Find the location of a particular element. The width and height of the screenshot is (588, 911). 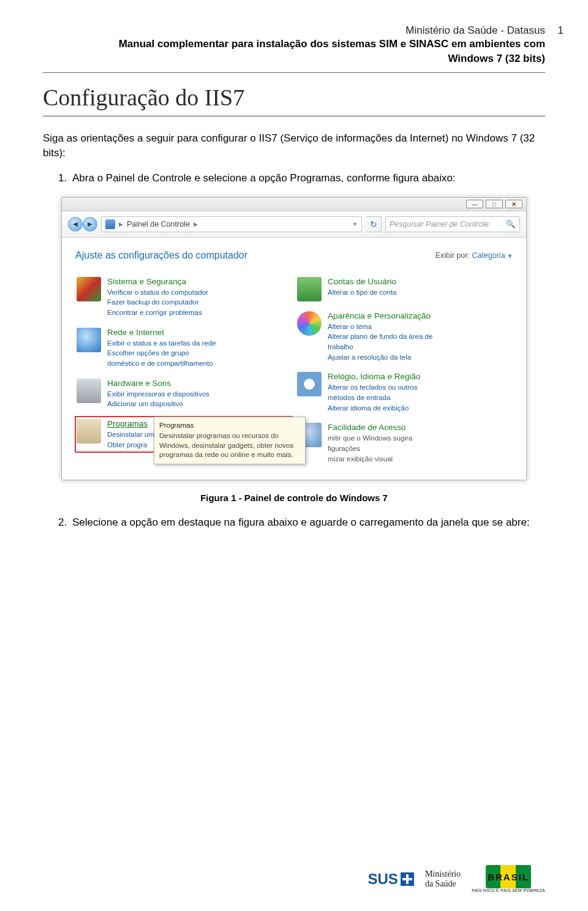

view-by: Exibir por: Categoria ▼ is located at coordinates (474, 255).